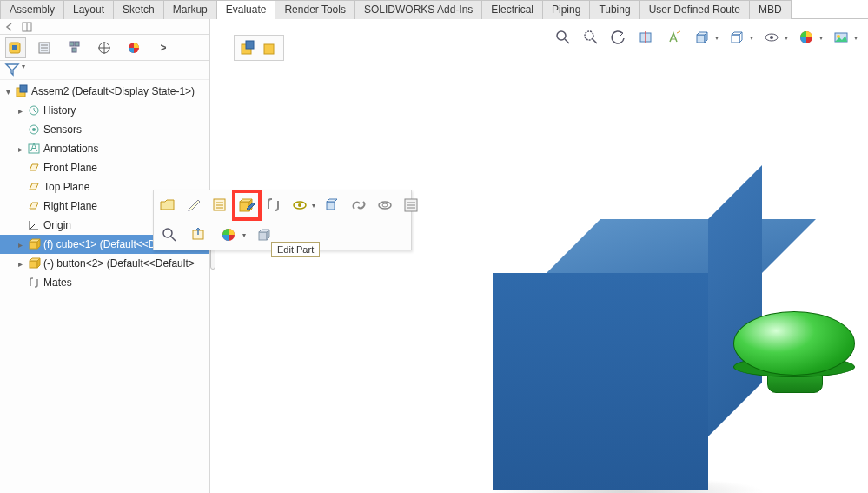 Image resolution: width=868 pixels, height=493 pixels. Describe the element at coordinates (770, 10) in the screenshot. I see `tab-mbd: MBD` at that location.